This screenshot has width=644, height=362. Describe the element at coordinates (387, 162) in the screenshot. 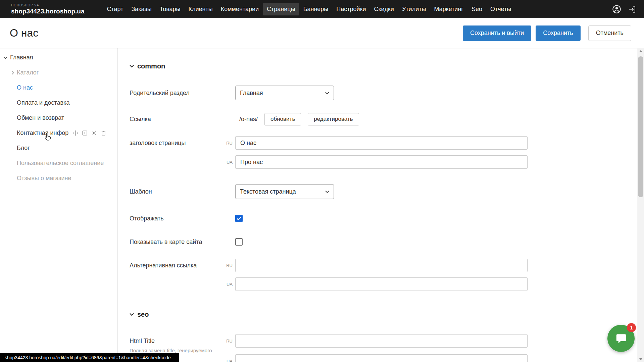

I see `page-title-ua-field: UA` at that location.